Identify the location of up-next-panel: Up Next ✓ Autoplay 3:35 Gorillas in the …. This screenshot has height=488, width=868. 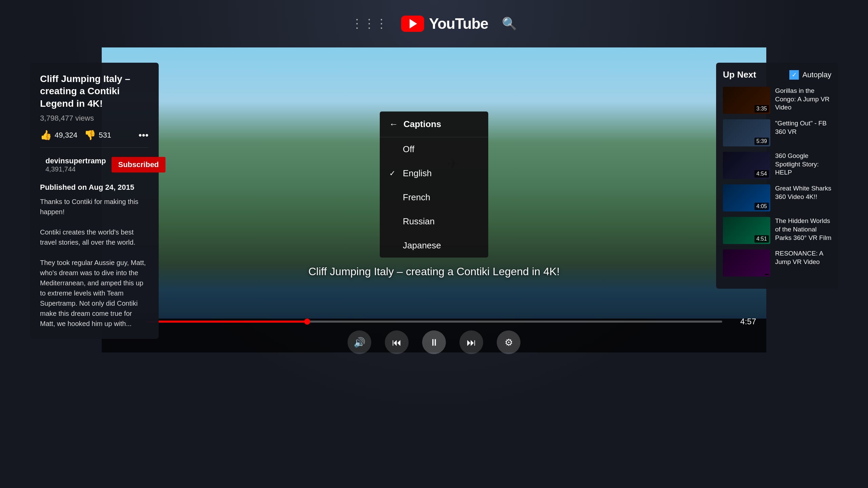
(777, 176).